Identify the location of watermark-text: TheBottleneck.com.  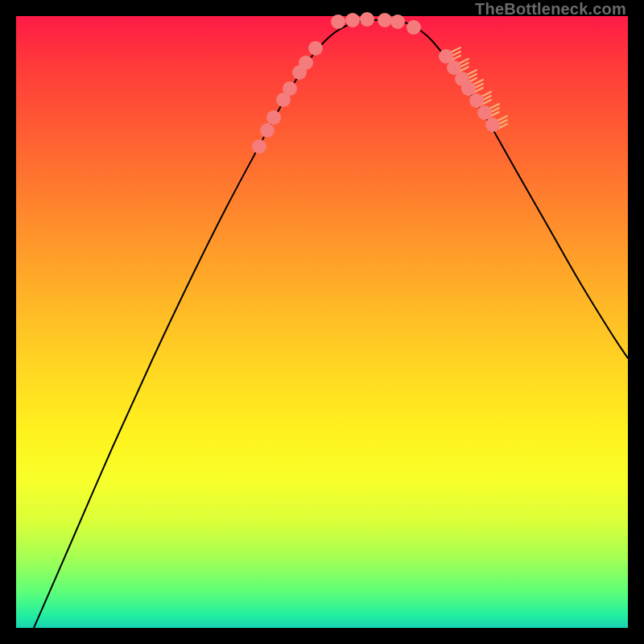
(551, 10).